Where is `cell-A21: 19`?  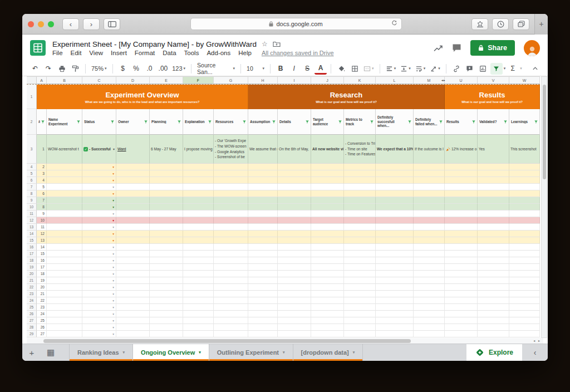 cell-A21: 19 is located at coordinates (42, 281).